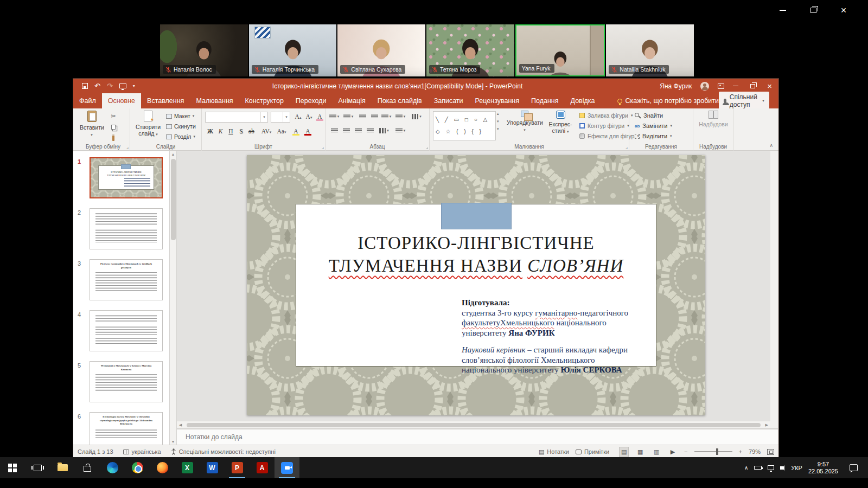 This screenshot has height=488, width=868. I want to click on comments-toggle-button: Примітки, so click(592, 452).